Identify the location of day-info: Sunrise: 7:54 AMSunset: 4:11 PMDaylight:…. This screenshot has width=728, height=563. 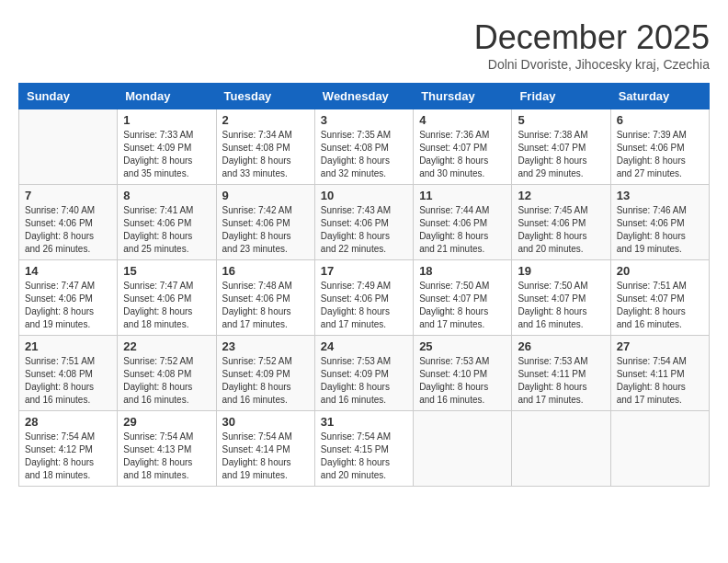
(660, 381).